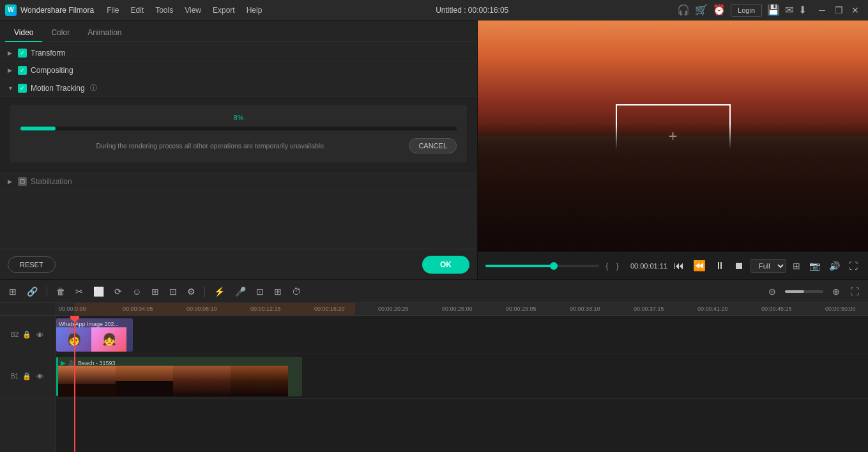 This screenshot has width=868, height=452. I want to click on fullscreen-icon: ⛶, so click(853, 266).